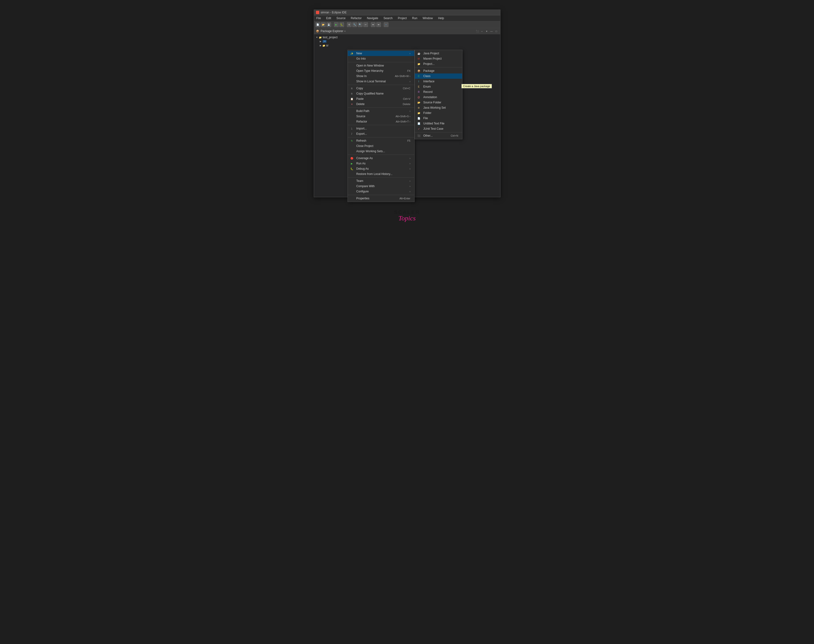 The height and width of the screenshot is (644, 814). I want to click on ctx-new-label: New, so click(359, 54).